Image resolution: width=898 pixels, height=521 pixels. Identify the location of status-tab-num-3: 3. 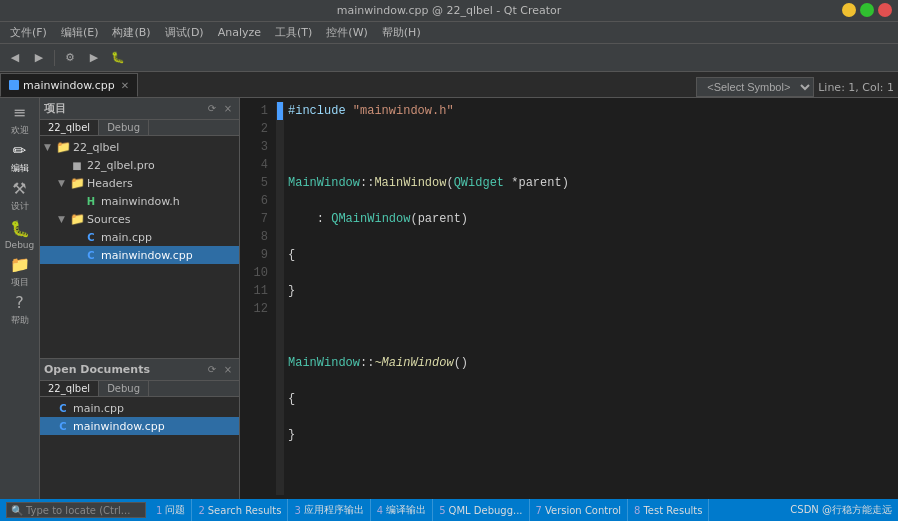
(297, 510).